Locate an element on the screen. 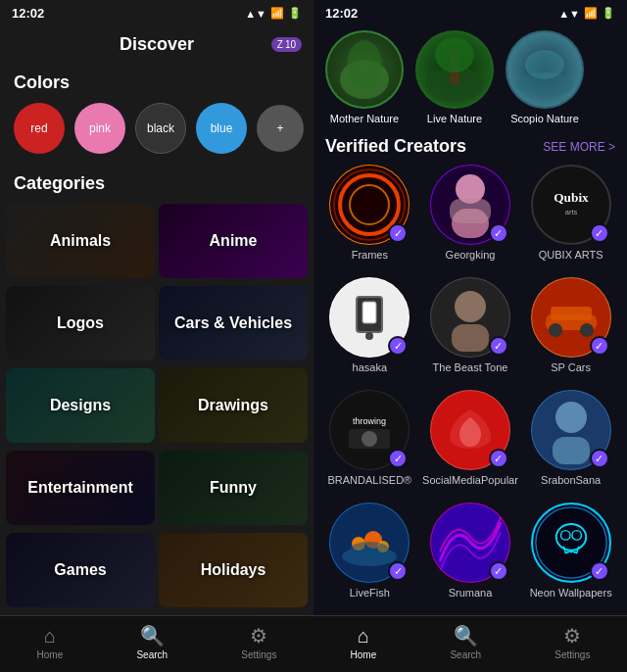  color-more-label: + is located at coordinates (280, 128).